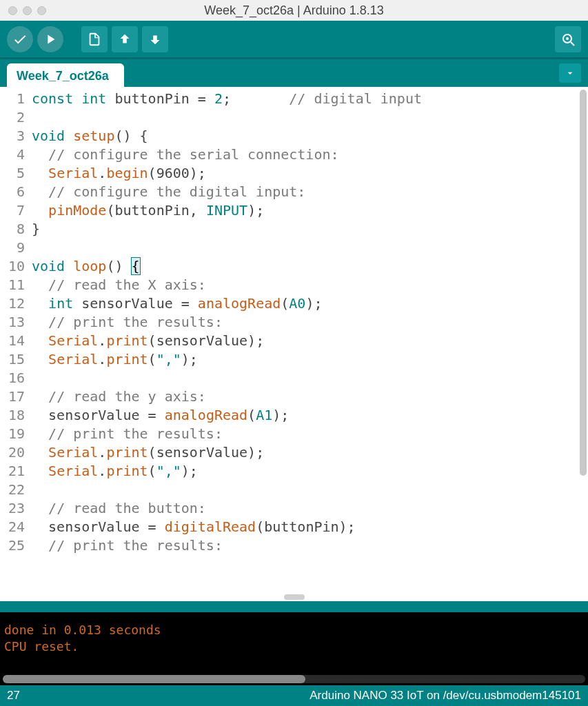 The height and width of the screenshot is (706, 588). Describe the element at coordinates (28, 11) in the screenshot. I see `minimize-window-button` at that location.